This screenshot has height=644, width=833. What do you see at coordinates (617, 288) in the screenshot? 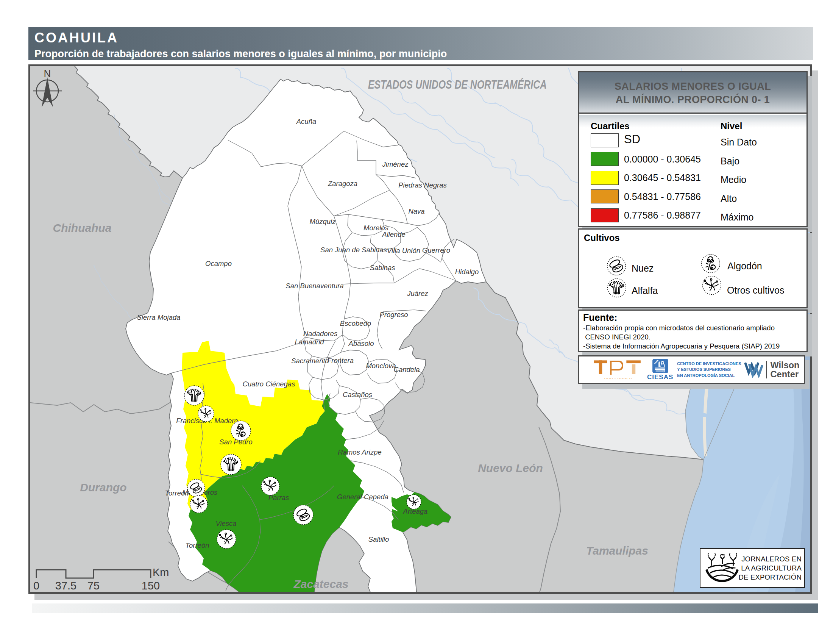
I see `alfalfa-icon` at bounding box center [617, 288].